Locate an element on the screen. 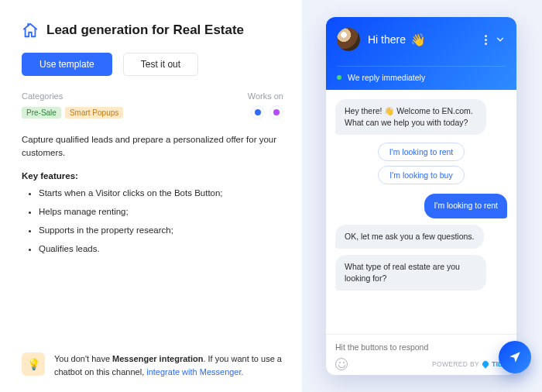 This screenshot has height=392, width=542. key-features-list: Starts when a Visitor clicks on the Bots… is located at coordinates (153, 224).